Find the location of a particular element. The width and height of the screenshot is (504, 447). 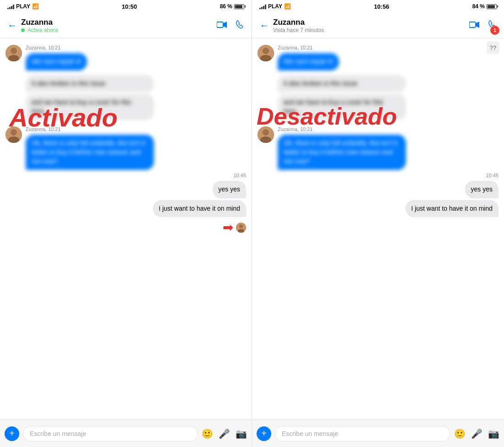

input-placeholder-1: Escribe un mensaje is located at coordinates (58, 434).